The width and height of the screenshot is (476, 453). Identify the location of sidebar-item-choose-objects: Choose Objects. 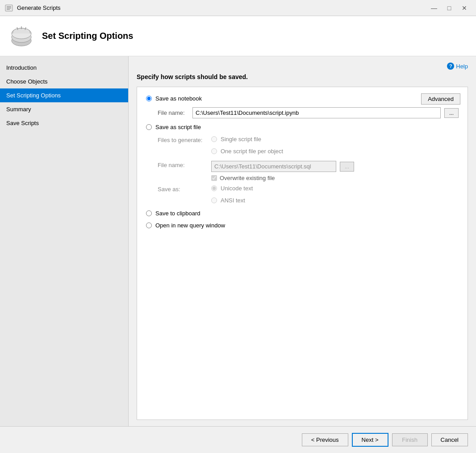
(64, 81).